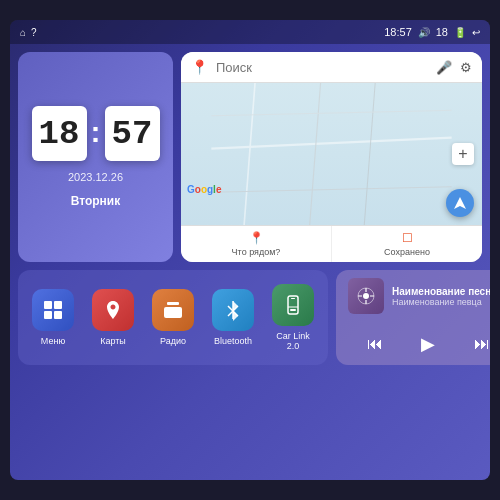  What do you see at coordinates (332, 244) in the screenshot?
I see `map-bottom-bar: 📍 Что рядом? ☐ Сохранено` at bounding box center [332, 244].